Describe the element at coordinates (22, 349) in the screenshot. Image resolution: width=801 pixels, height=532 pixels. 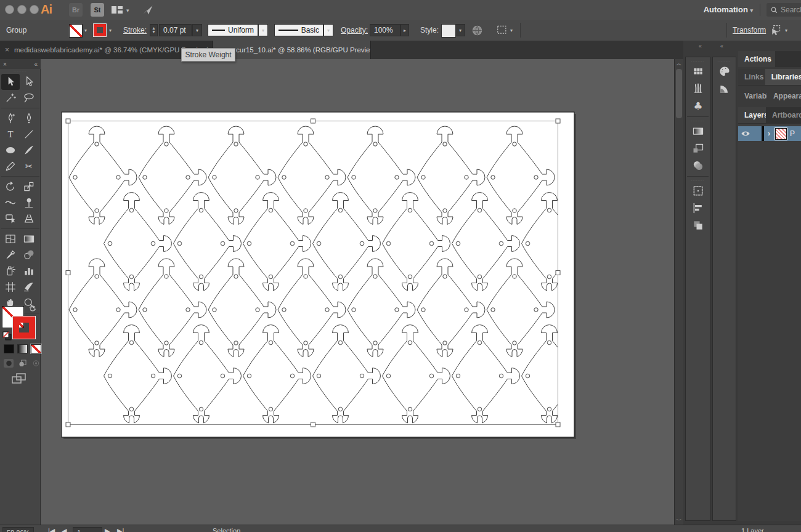
I see `gradient-mode-button` at that location.